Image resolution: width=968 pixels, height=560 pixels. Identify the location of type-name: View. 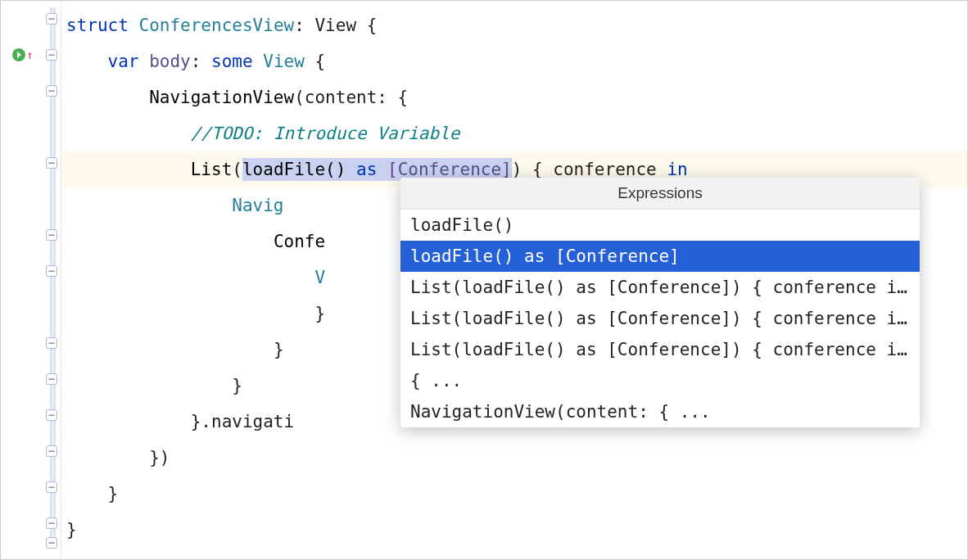
(283, 61).